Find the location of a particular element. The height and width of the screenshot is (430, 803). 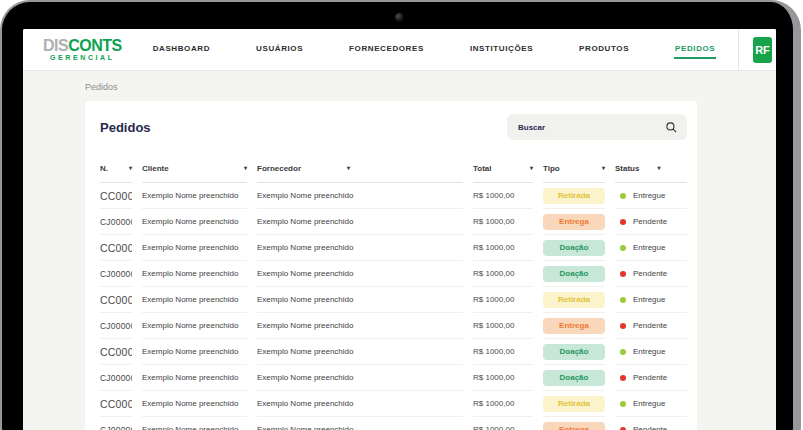

nav-item-label: INSTITUIÇÕES is located at coordinates (502, 50).